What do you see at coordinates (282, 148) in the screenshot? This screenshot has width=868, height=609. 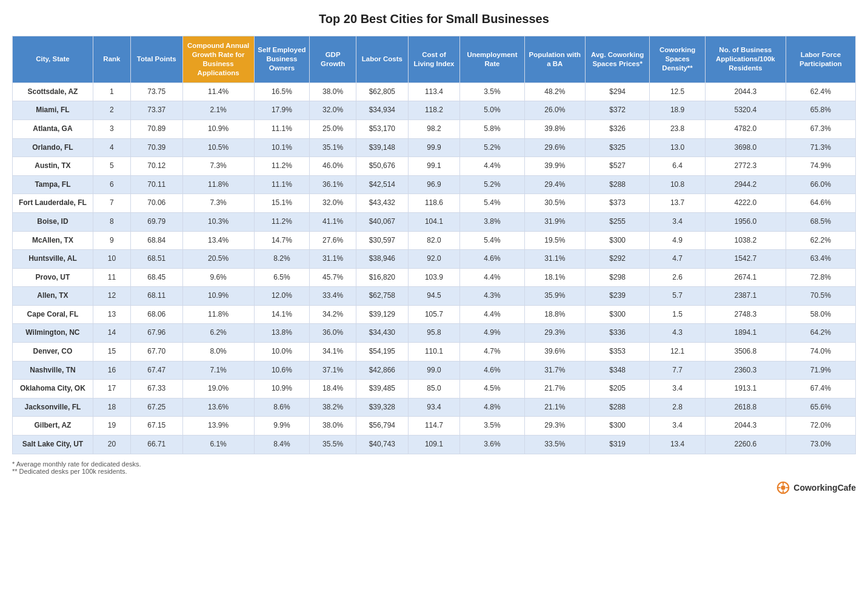 I see `cell-3-4: 10.1%` at bounding box center [282, 148].